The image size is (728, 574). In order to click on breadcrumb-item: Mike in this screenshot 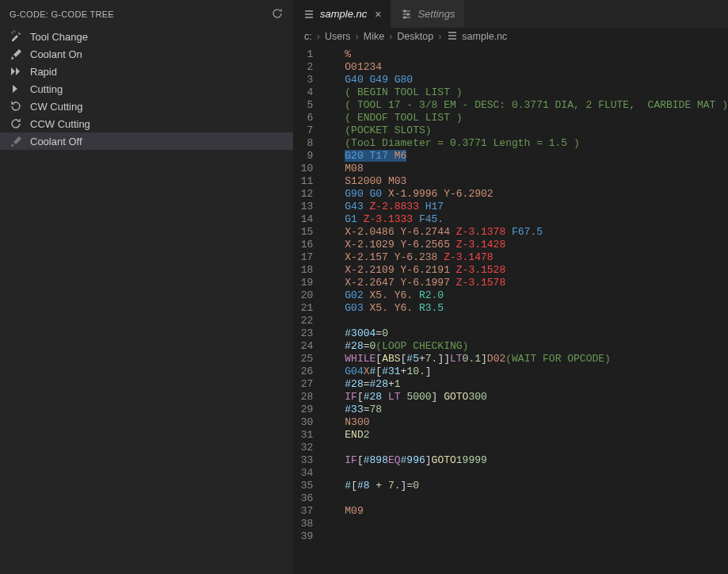, I will do `click(374, 36)`.